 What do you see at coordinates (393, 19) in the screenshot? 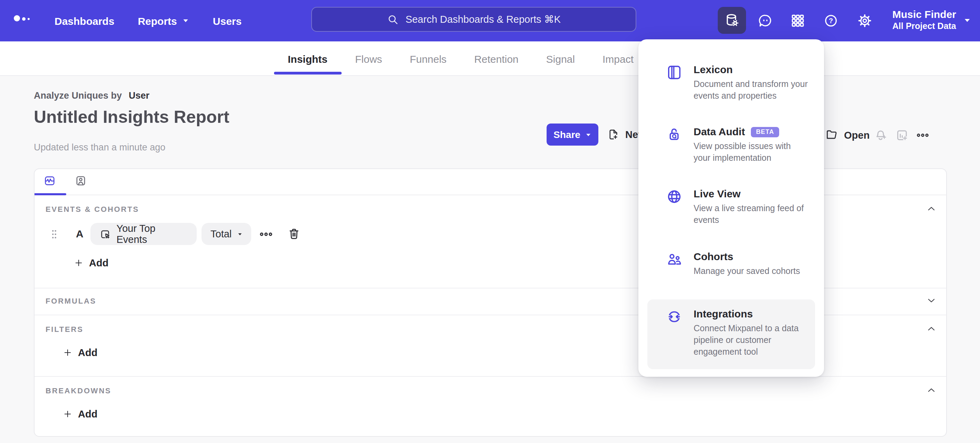
I see `search-icon` at bounding box center [393, 19].